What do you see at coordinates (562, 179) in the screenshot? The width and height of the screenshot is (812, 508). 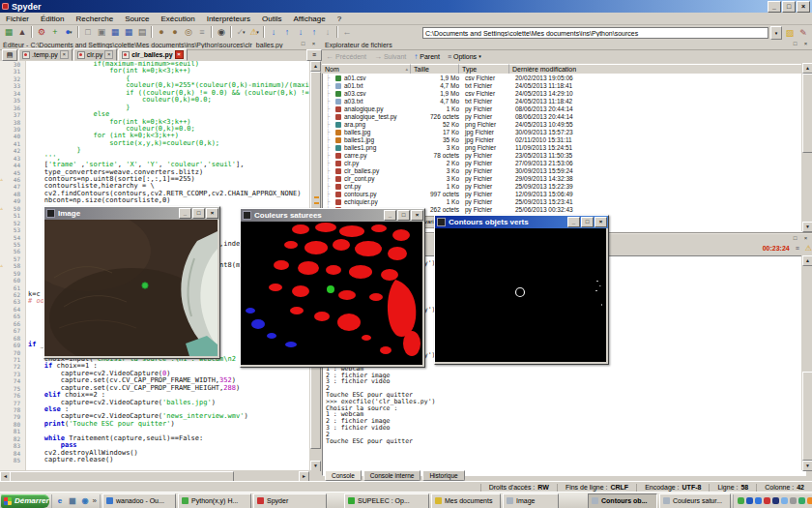 I see `file-row: ├clr_cont.py3 Kopy Fichier29/09/2013 14:…` at bounding box center [562, 179].